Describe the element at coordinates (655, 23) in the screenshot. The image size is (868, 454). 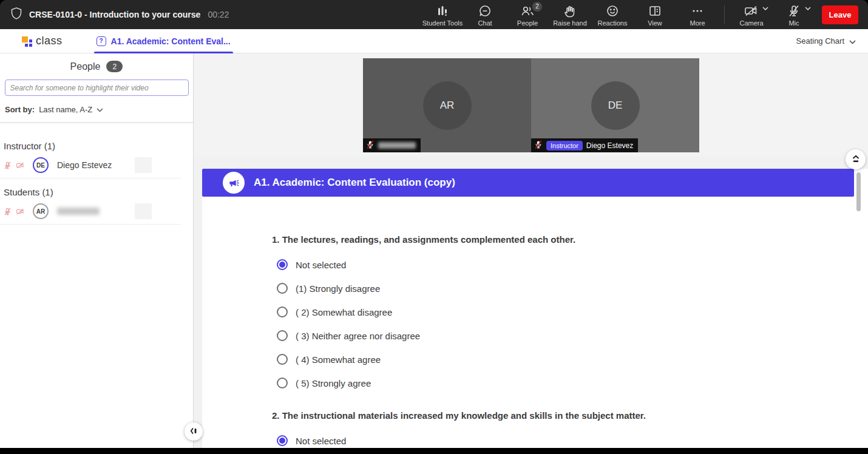
I see `view-label: View` at that location.